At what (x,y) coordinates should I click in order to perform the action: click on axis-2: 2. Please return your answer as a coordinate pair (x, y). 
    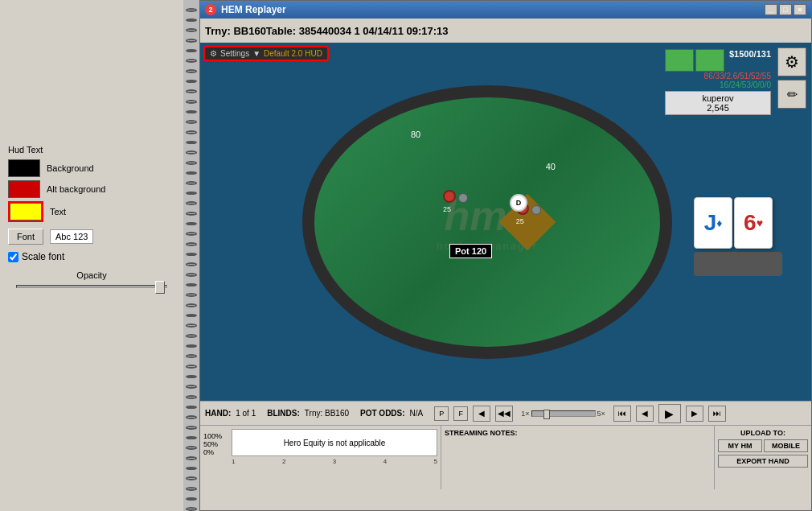
    Looking at the image, I should click on (284, 462).